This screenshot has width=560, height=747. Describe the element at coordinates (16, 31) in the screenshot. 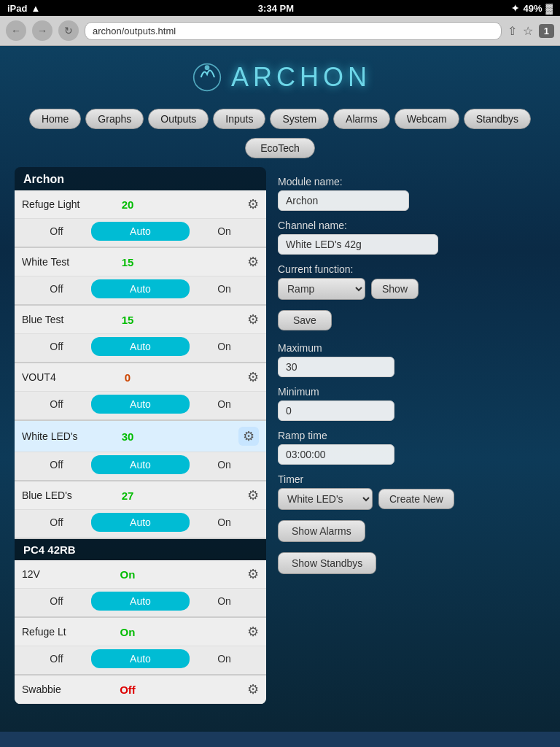

I see `back-button: ←` at that location.